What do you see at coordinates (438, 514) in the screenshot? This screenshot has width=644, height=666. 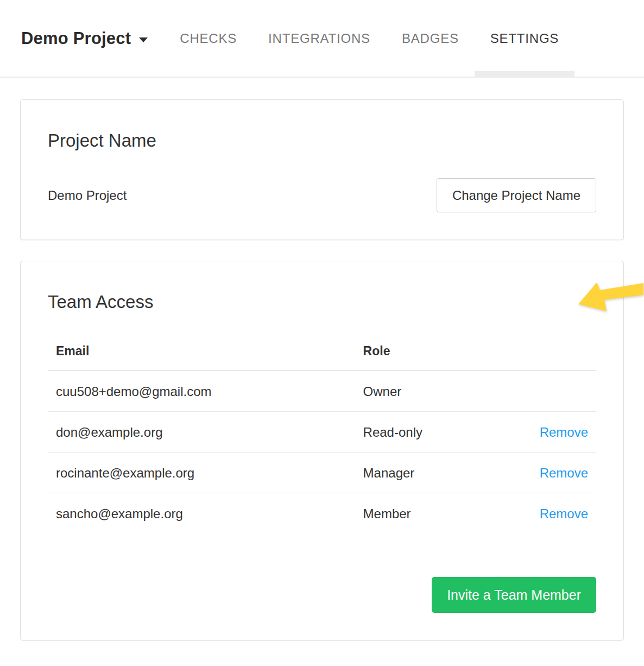 I see `member-role: Member` at bounding box center [438, 514].